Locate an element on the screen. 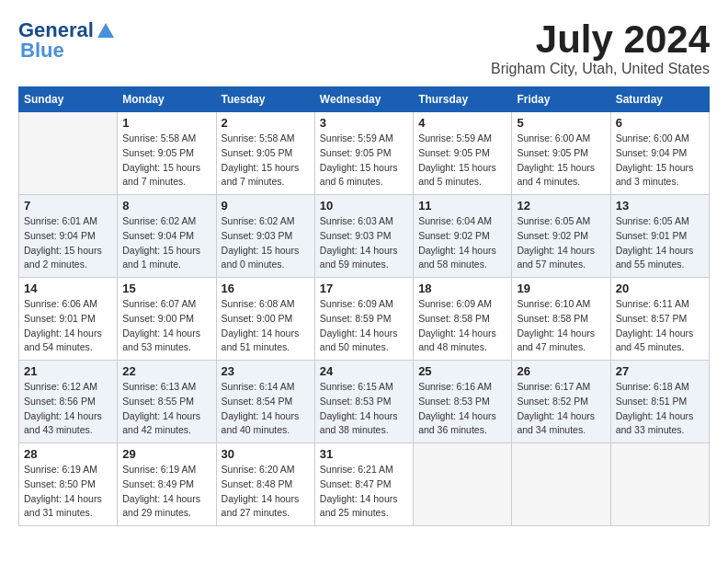 The image size is (728, 563). day-number: 20 is located at coordinates (660, 289).